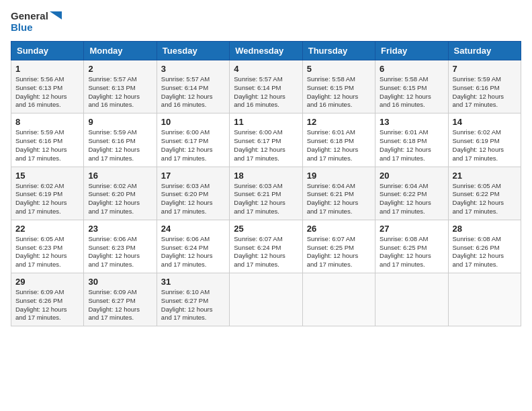 This screenshot has width=532, height=411. I want to click on day-number: 16, so click(120, 176).